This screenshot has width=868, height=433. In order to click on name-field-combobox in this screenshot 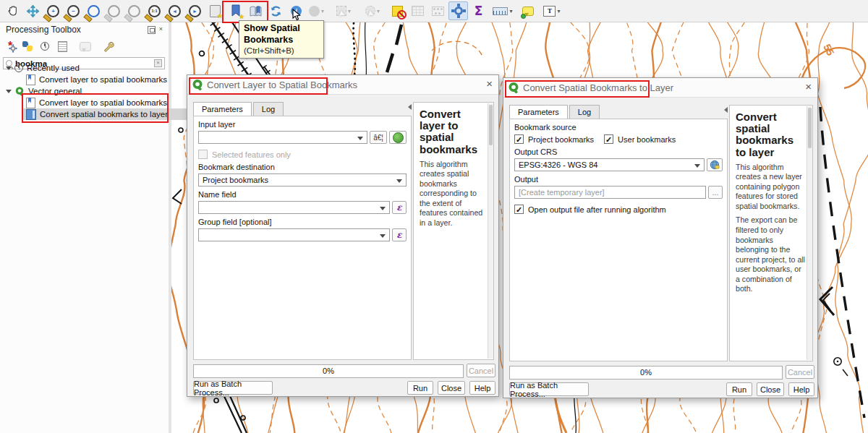, I will do `click(294, 207)`.